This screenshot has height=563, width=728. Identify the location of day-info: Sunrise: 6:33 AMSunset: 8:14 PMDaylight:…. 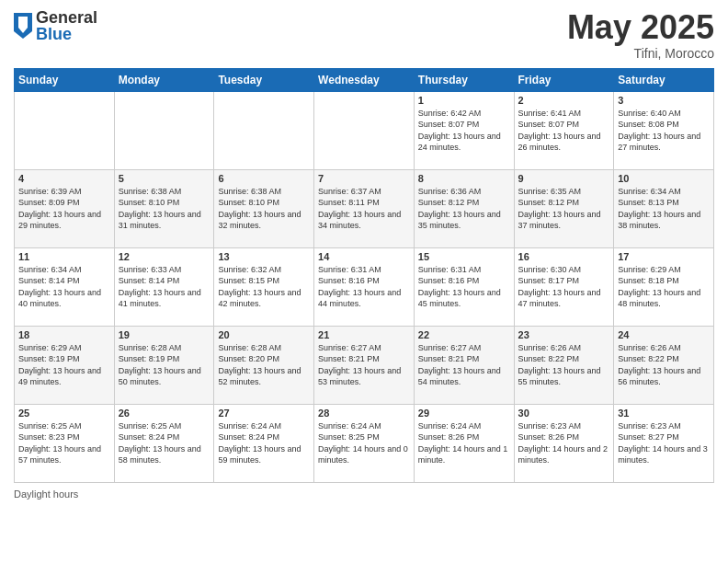
(165, 287).